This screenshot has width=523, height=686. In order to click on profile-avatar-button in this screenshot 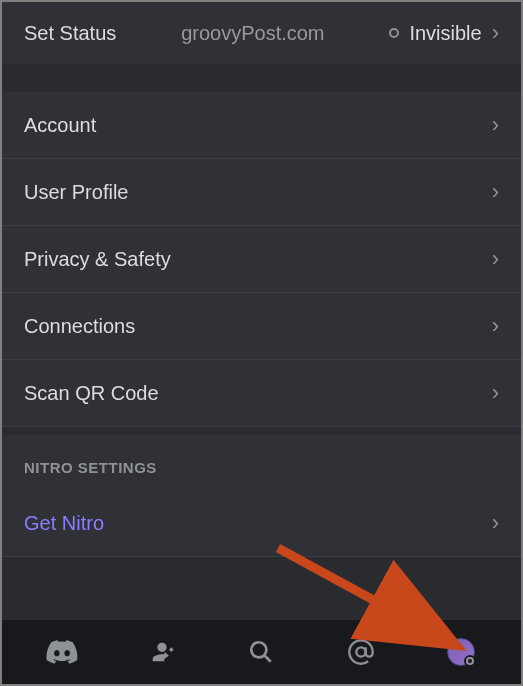, I will do `click(461, 652)`.